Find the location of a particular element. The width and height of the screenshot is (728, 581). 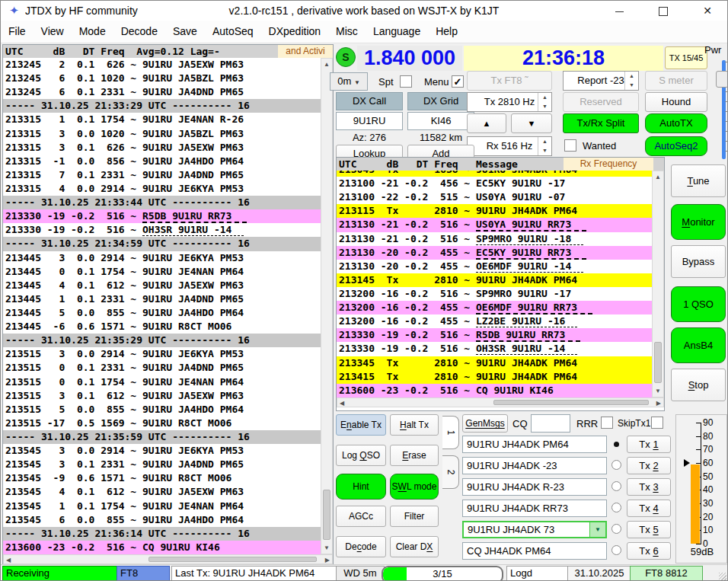

freq-down-button: ▼ is located at coordinates (532, 123).